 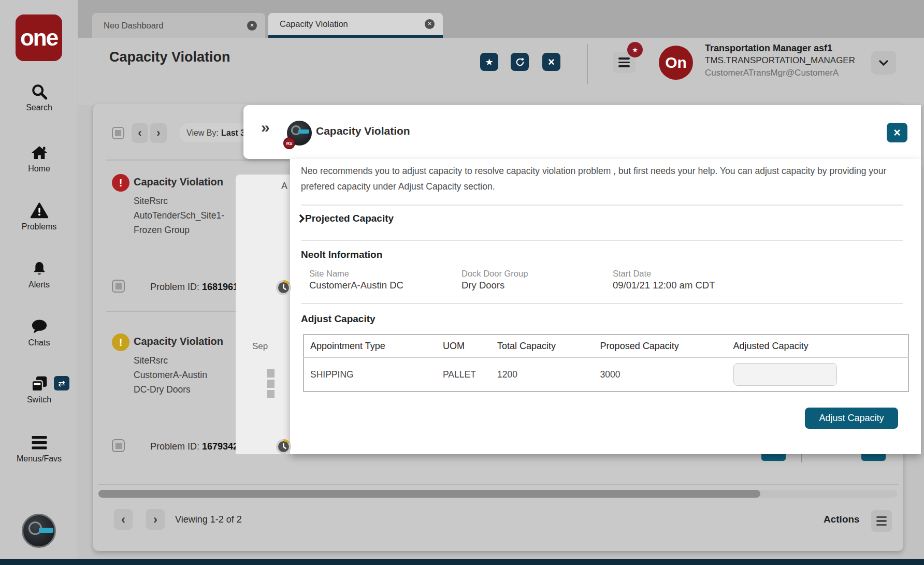 What do you see at coordinates (464, 346) in the screenshot?
I see `column-header: UOM` at bounding box center [464, 346].